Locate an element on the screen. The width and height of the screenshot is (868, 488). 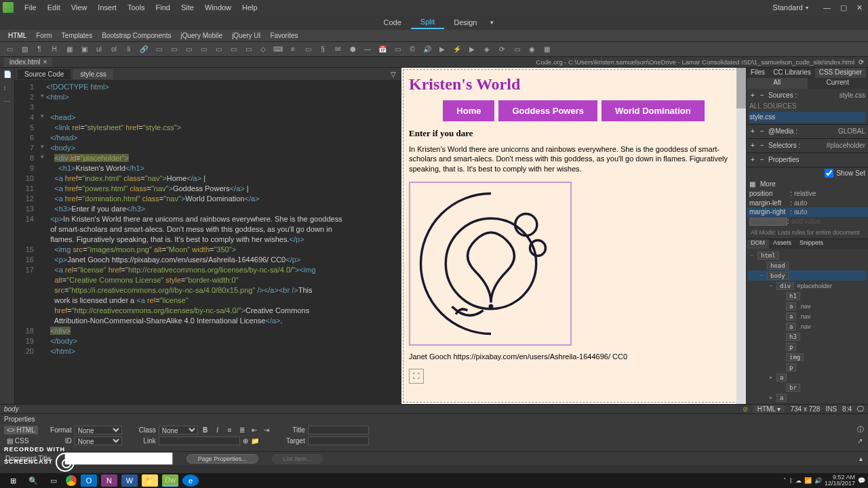
id-select: None is located at coordinates (98, 441).